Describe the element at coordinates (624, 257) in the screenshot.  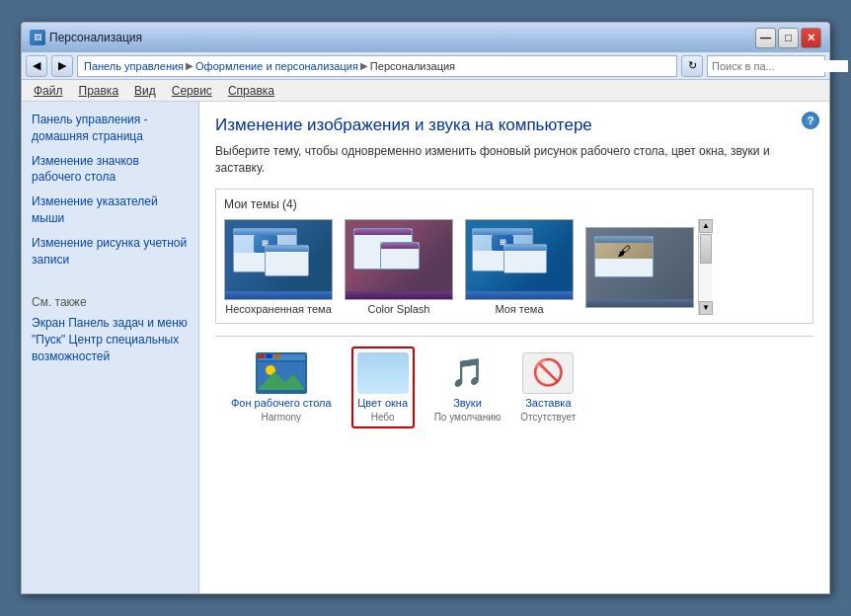
I see `mini-window-h-1: 🖌` at that location.